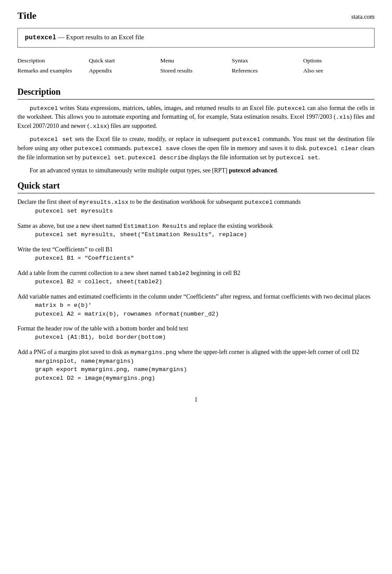  I want to click on description-section: Description putexcel writes Stata expres…, so click(196, 131).